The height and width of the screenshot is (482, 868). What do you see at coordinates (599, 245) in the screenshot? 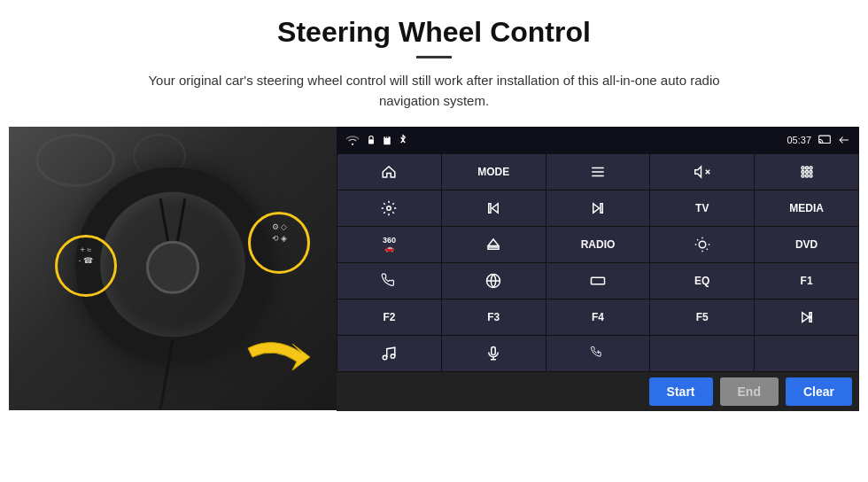
I see `radio-button: RADIO` at bounding box center [599, 245].